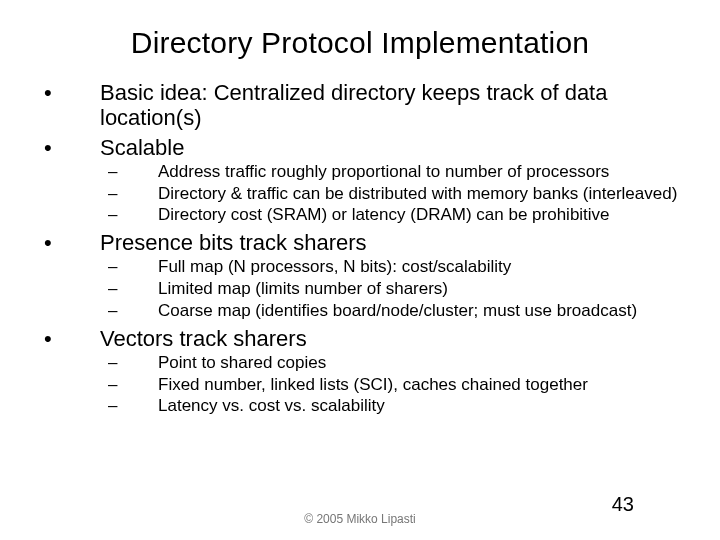 The width and height of the screenshot is (720, 540). What do you see at coordinates (360, 43) in the screenshot?
I see `slide-title: Directory Protocol Implementation` at bounding box center [360, 43].